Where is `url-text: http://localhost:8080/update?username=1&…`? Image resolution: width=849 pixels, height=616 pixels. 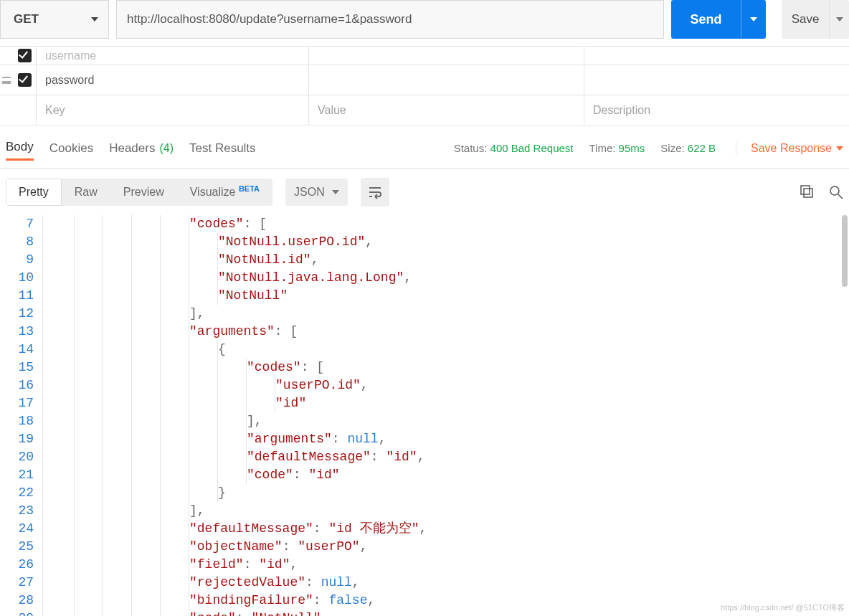
url-text: http://localhost:8080/update?username=1&… is located at coordinates (270, 19).